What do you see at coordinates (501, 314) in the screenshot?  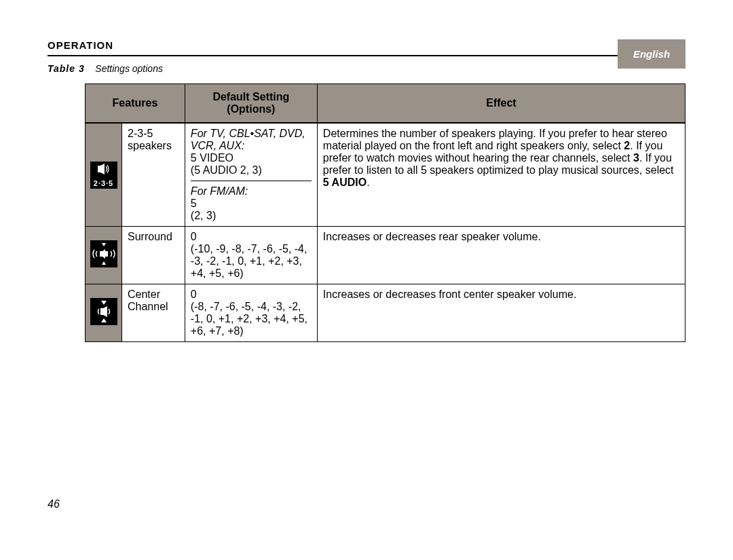 I see `effect-cell: Increases or decreases front center spea…` at bounding box center [501, 314].